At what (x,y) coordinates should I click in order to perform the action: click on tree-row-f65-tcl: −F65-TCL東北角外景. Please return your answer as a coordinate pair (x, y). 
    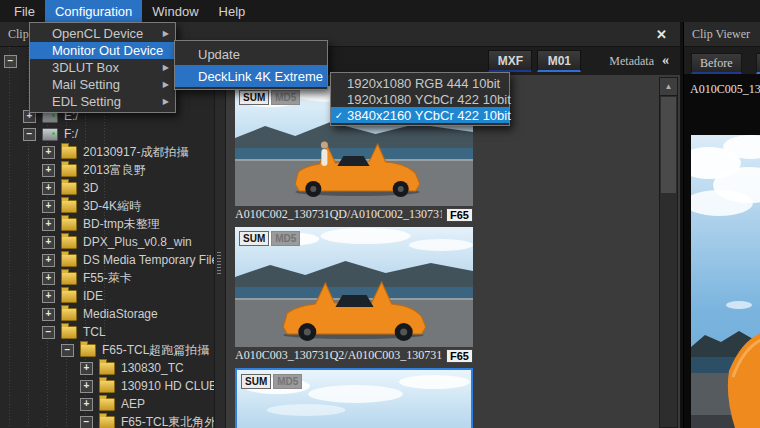
    Looking at the image, I should click on (107, 420).